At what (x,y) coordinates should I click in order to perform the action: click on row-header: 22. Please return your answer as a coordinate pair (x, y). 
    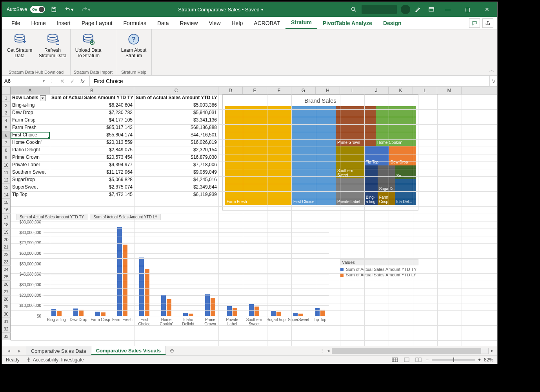
    Looking at the image, I should click on (6, 255).